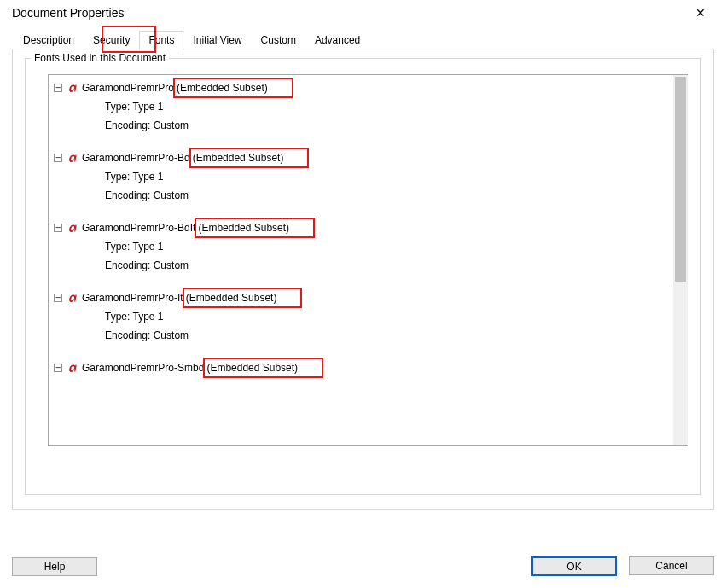 This screenshot has width=726, height=588. What do you see at coordinates (217, 40) in the screenshot?
I see `tab-initial-view: Initial View` at bounding box center [217, 40].